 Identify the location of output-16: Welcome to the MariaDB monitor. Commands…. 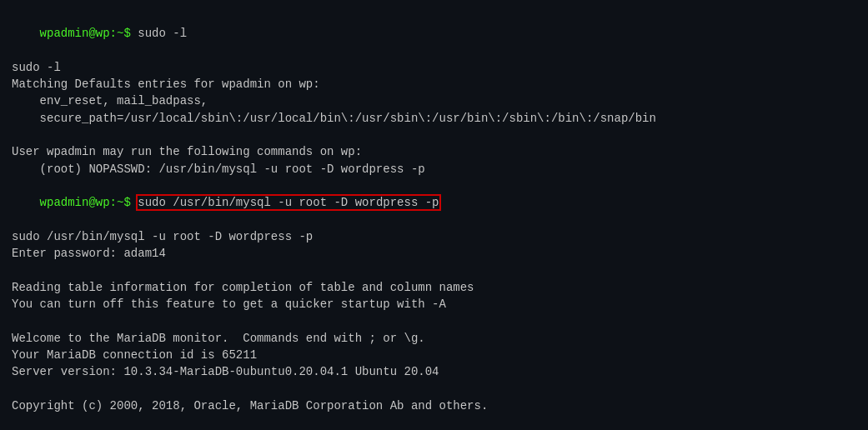
(218, 338).